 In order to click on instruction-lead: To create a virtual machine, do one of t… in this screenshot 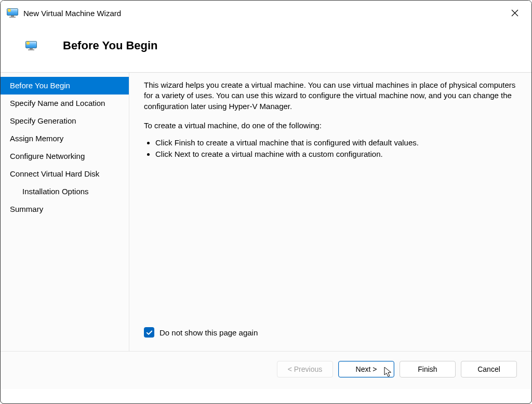, I will do `click(330, 126)`.